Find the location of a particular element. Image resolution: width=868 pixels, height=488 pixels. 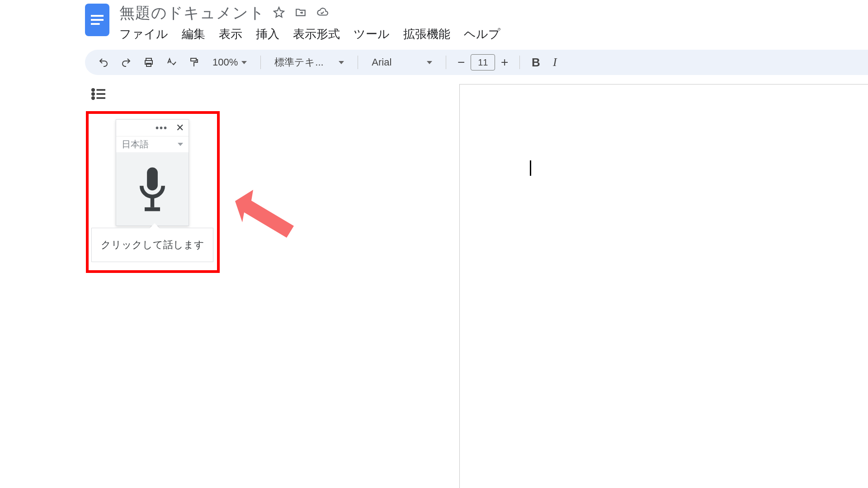

bold-button: B is located at coordinates (536, 62).